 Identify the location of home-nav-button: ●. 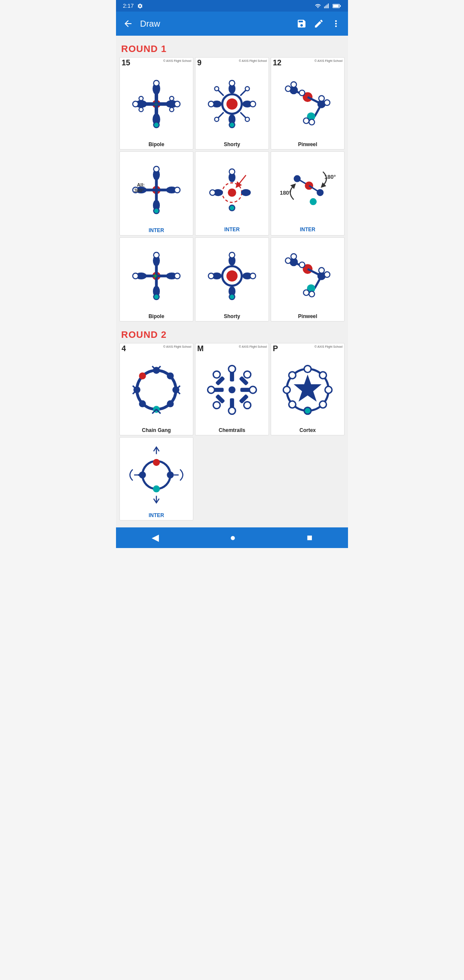
(233, 538).